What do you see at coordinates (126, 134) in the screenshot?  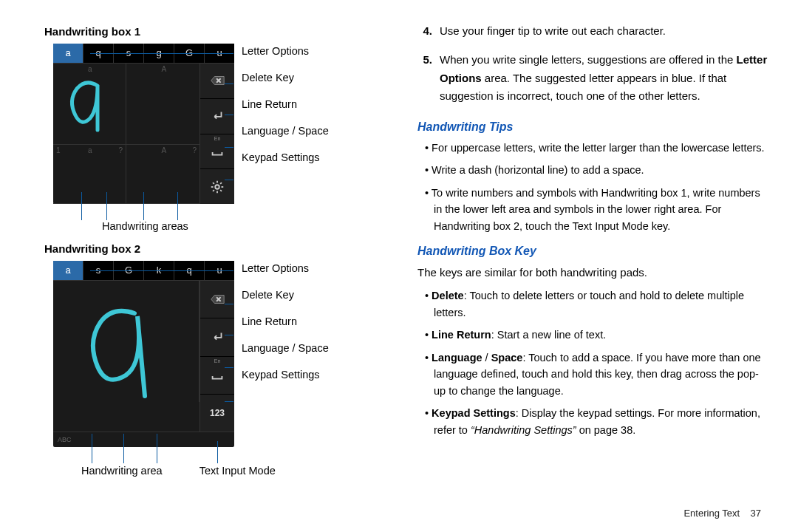 I see `handwriting-grid: a A 1 a ?` at bounding box center [126, 134].